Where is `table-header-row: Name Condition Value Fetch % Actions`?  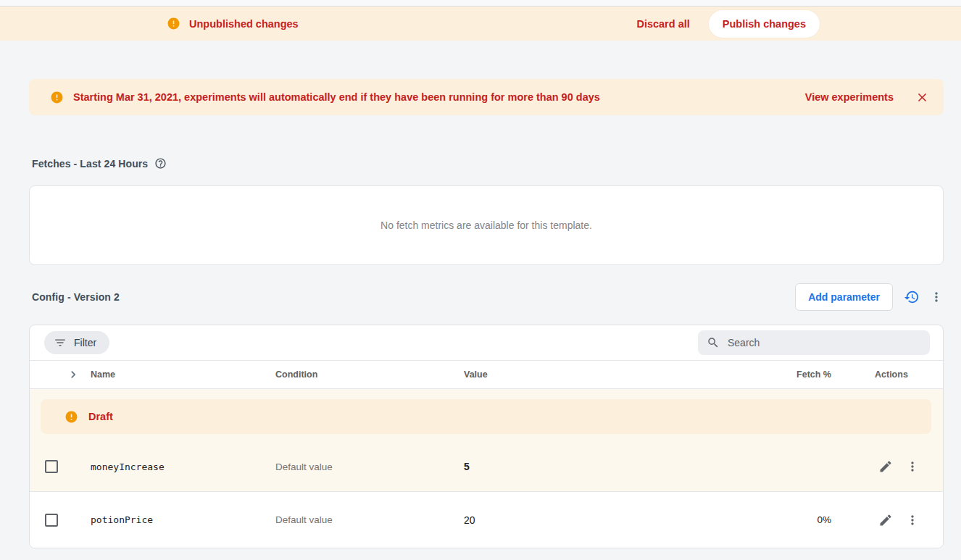
table-header-row: Name Condition Value Fetch % Actions is located at coordinates (486, 375).